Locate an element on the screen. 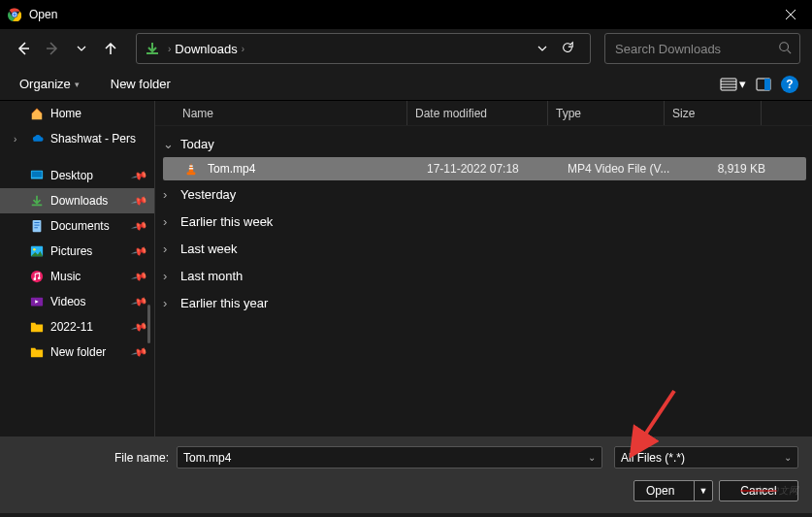 The width and height of the screenshot is (812, 517). folder-icon is located at coordinates (37, 327).